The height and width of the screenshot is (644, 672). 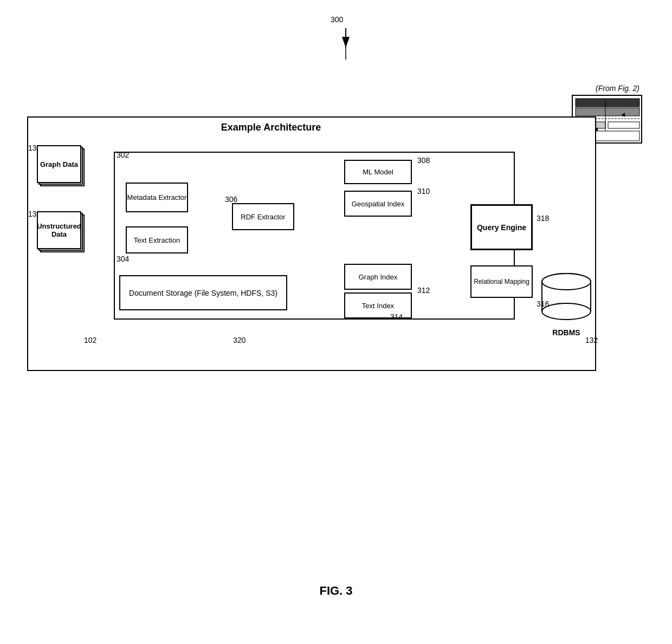 What do you see at coordinates (397, 317) in the screenshot?
I see `ref-314: 314` at bounding box center [397, 317].